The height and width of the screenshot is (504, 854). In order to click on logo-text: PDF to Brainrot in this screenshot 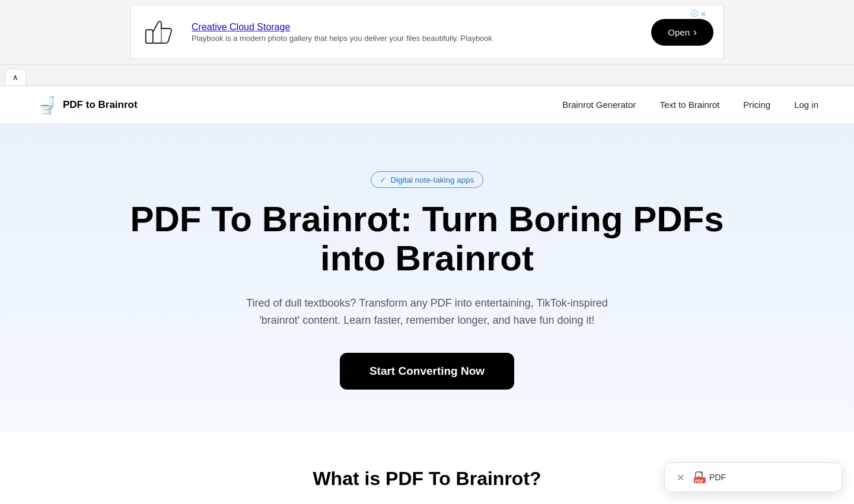, I will do `click(100, 105)`.